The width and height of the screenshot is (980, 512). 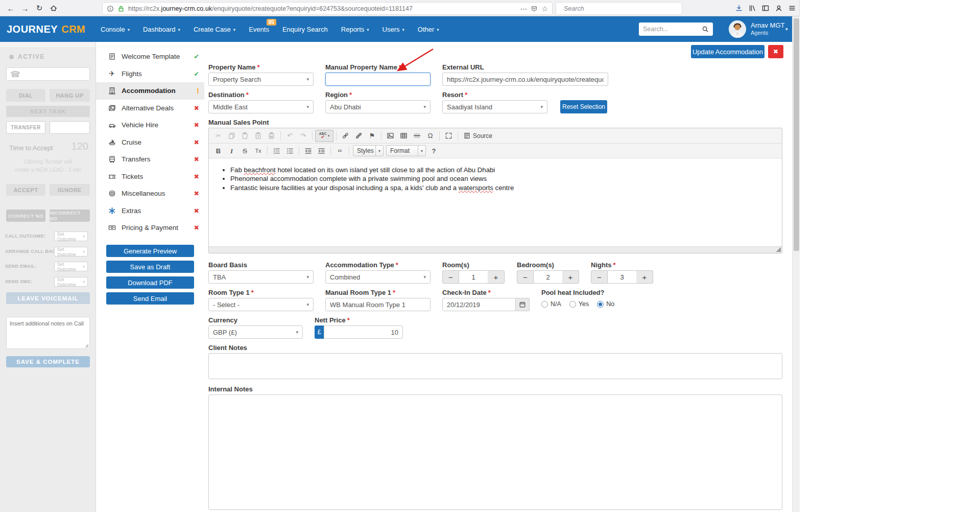 I want to click on brand-logo: JOURNEY CRM, so click(x=46, y=29).